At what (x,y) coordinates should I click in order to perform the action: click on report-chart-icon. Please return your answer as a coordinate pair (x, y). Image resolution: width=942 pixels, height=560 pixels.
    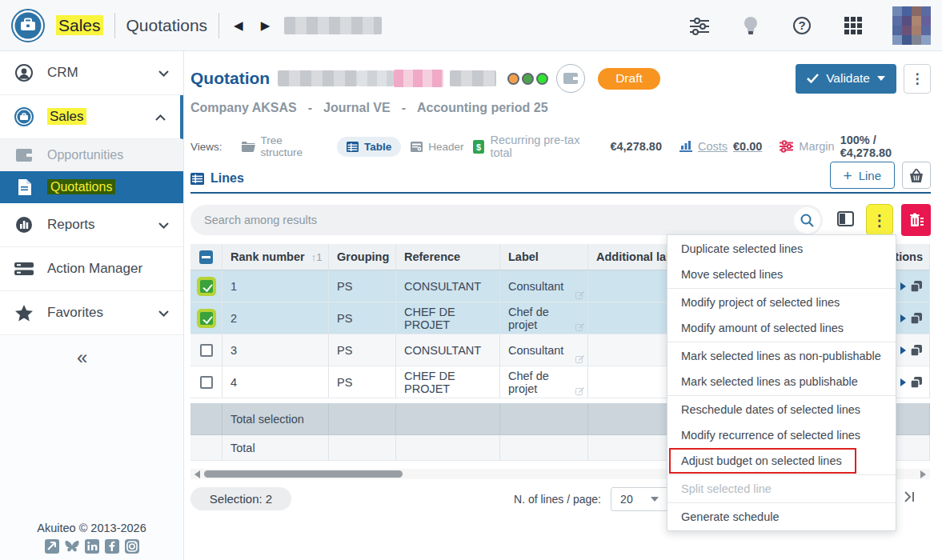
    Looking at the image, I should click on (24, 225).